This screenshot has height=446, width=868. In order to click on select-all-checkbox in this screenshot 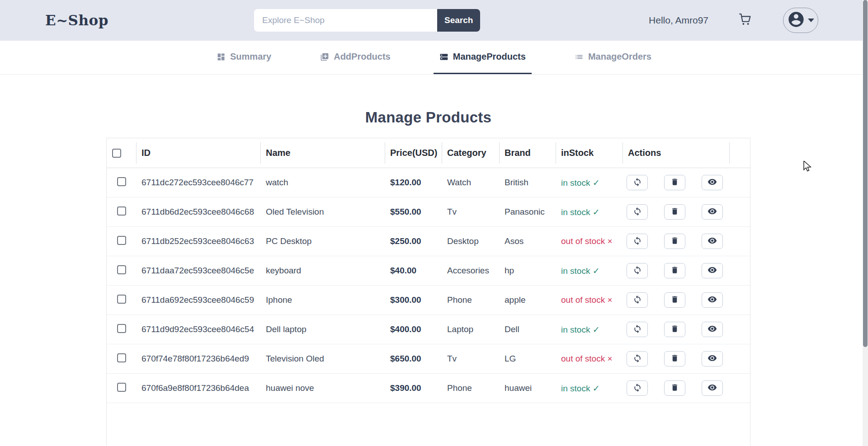, I will do `click(117, 153)`.